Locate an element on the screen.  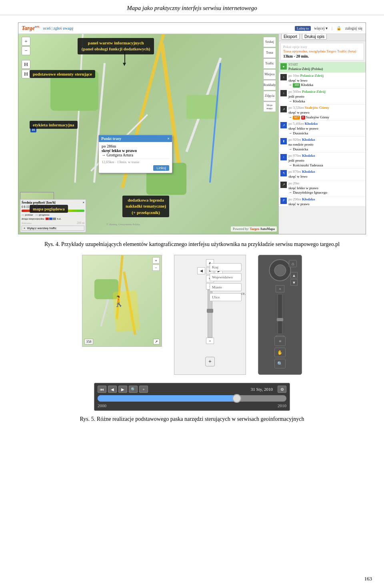
tilt-down-btn: ▼ is located at coordinates (294, 282).